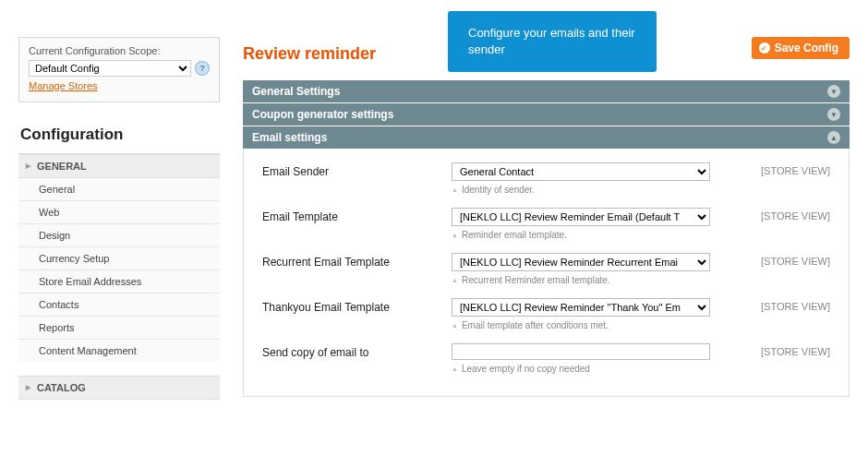 This screenshot has width=868, height=467. What do you see at coordinates (119, 388) in the screenshot?
I see `nav-section-catalog: CATALOG` at bounding box center [119, 388].